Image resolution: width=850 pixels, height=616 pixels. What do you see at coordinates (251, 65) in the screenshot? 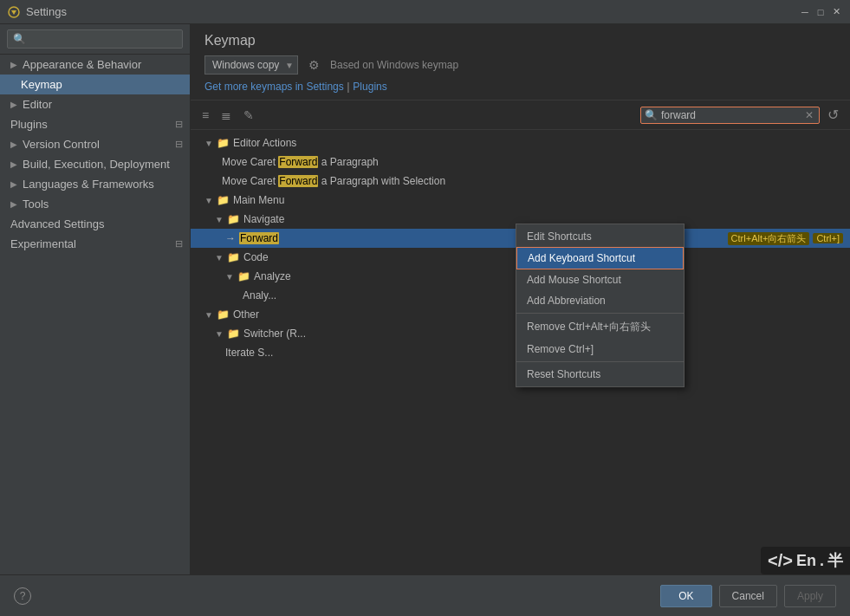
I see `keymap-select-wrapper: Windows copy ▼` at bounding box center [251, 65].